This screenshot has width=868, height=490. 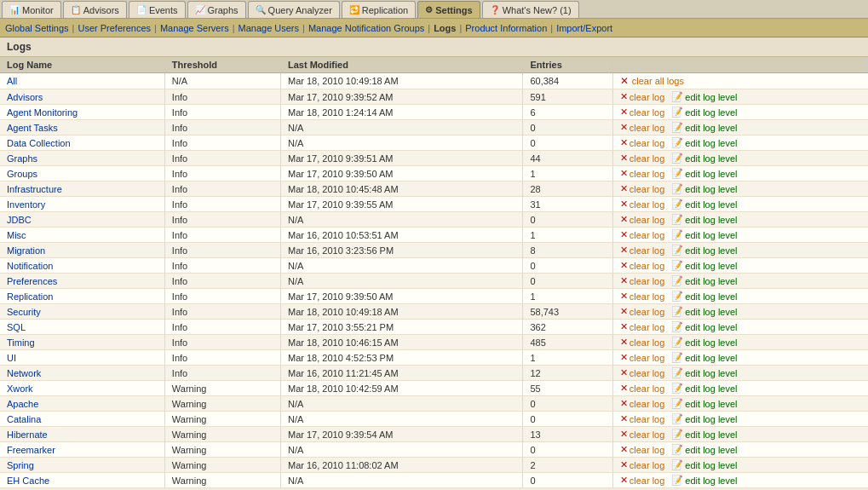 What do you see at coordinates (584, 28) in the screenshot?
I see `subnav-import-export: Import/Export` at bounding box center [584, 28].